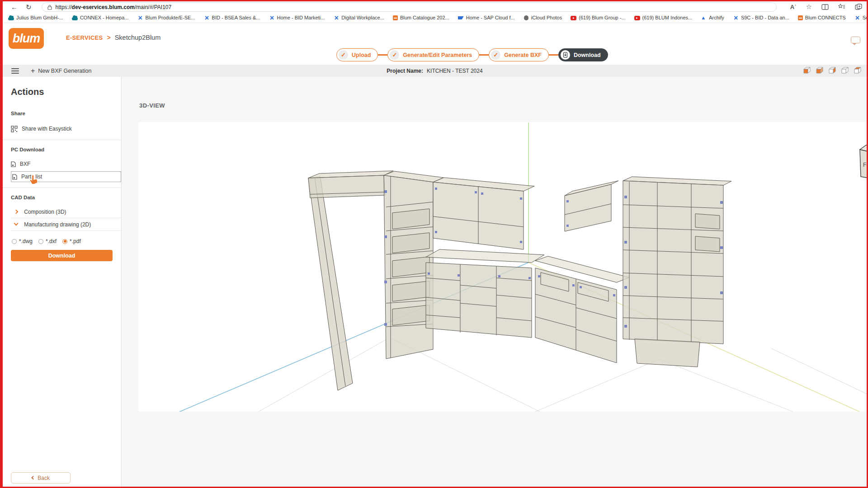  I want to click on lock-icon, so click(50, 7).